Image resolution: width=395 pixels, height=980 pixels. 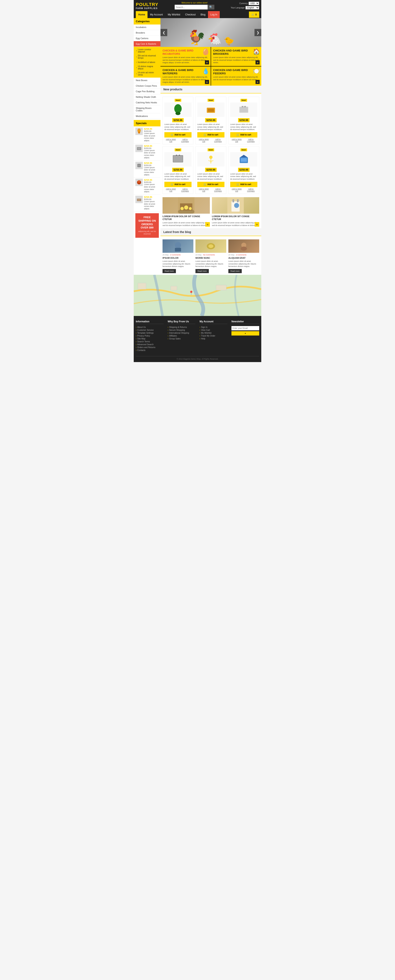 I want to click on footer-link: Customer Service, so click(x=150, y=330).